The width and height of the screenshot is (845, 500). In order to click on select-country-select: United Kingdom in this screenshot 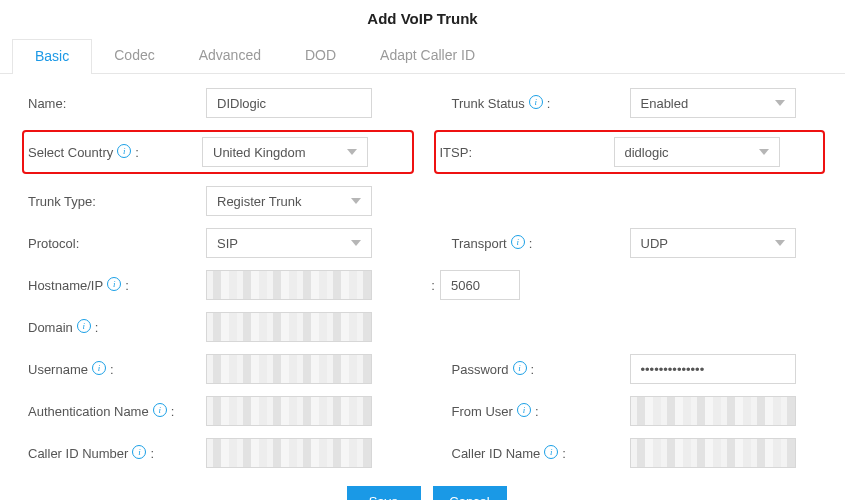, I will do `click(285, 152)`.